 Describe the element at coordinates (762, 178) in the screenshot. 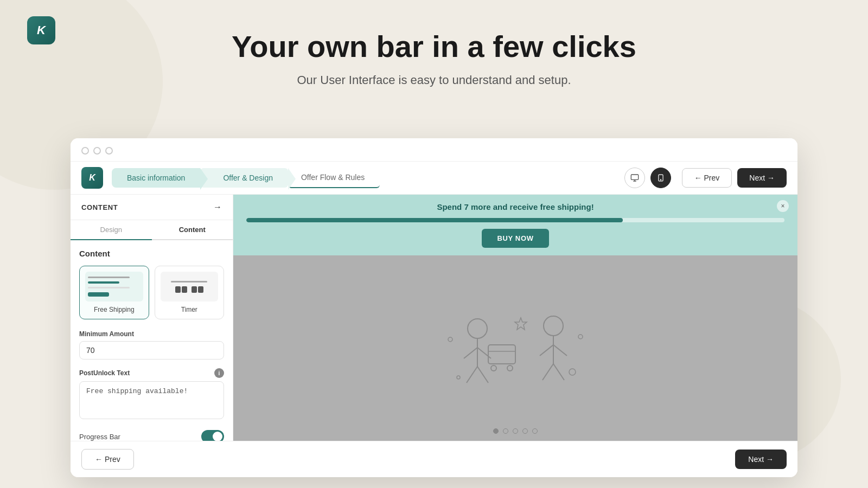

I see `toolbar-next-button: Next →` at that location.